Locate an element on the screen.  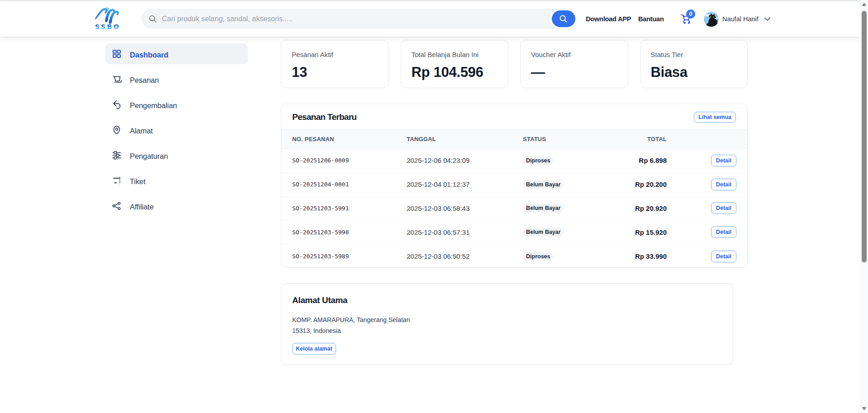
cart-button: 0 is located at coordinates (686, 19).